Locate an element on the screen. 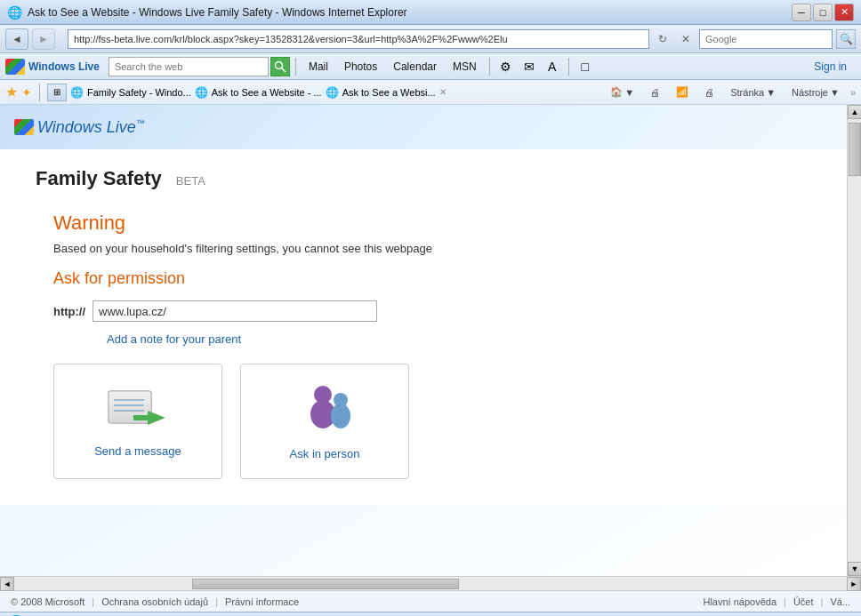 The image size is (861, 616). favorites-grid-button: ⊞ is located at coordinates (57, 92).